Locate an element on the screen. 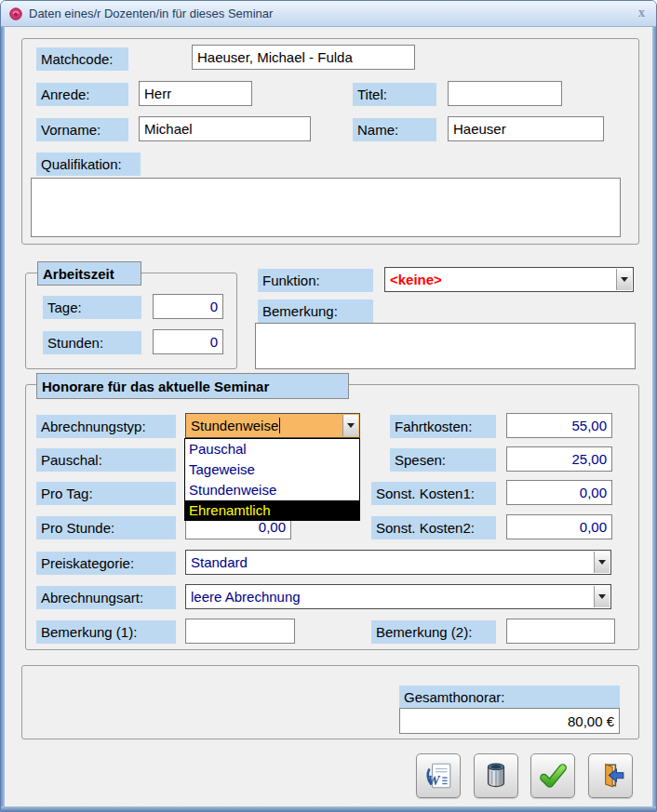  spesen-input: 25,00 is located at coordinates (559, 459).